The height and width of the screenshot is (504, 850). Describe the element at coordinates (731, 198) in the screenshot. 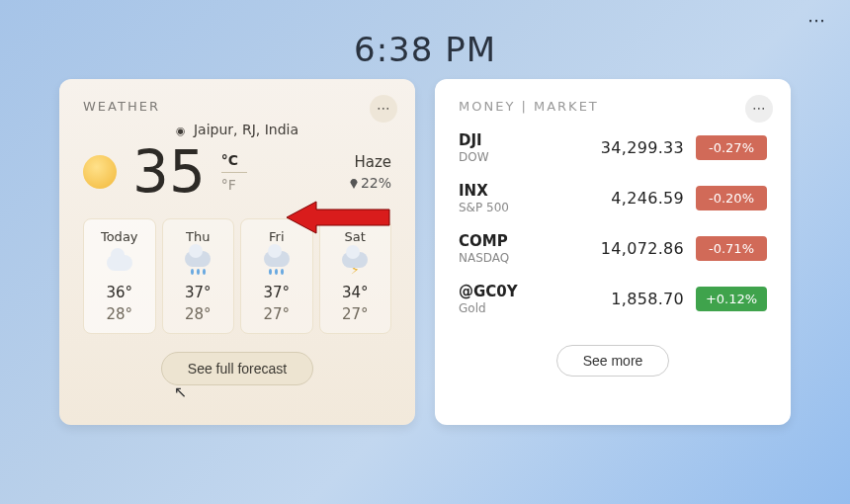

I see `ticker-change: -0.20%` at that location.